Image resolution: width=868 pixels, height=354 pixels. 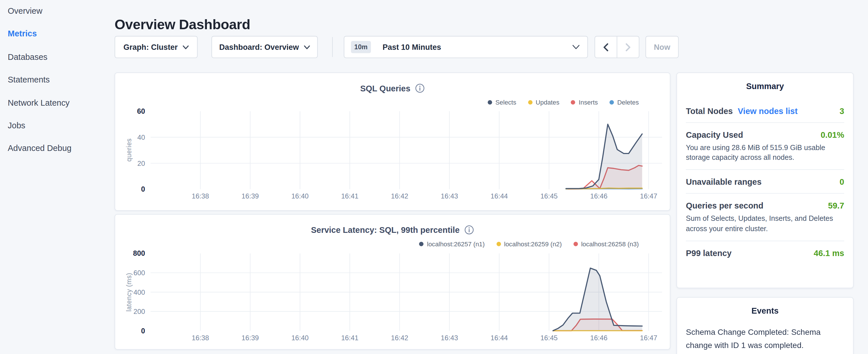 I want to click on summary-value: 0, so click(x=842, y=182).